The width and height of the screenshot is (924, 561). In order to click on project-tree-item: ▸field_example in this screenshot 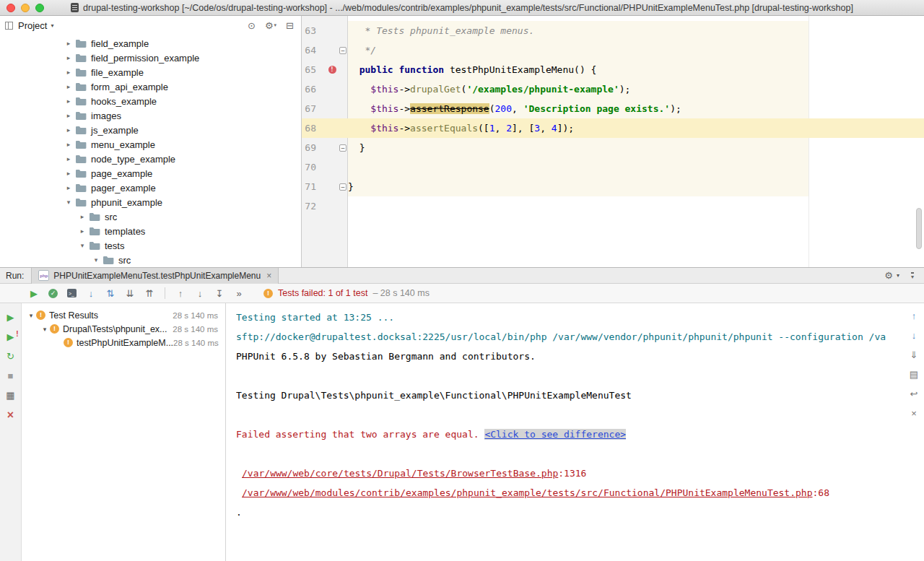, I will do `click(150, 43)`.